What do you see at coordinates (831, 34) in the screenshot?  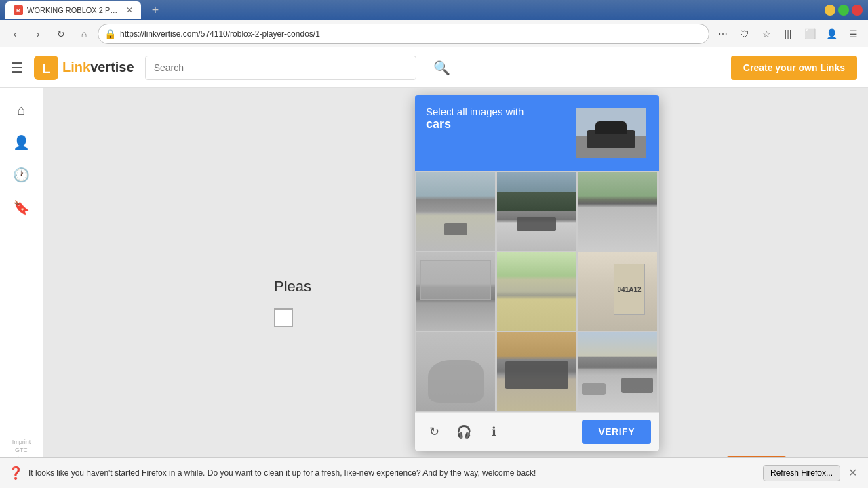 I see `account-button: 👤` at bounding box center [831, 34].